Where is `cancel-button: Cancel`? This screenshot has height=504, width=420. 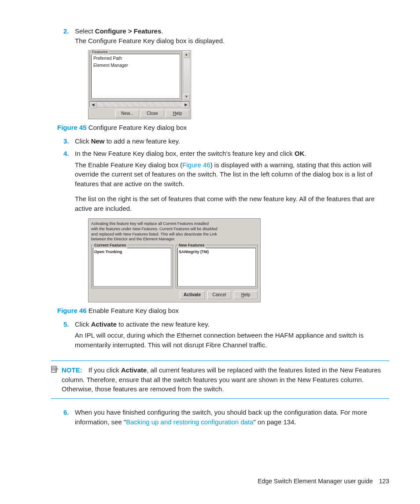
cancel-button: Cancel is located at coordinates (219, 295).